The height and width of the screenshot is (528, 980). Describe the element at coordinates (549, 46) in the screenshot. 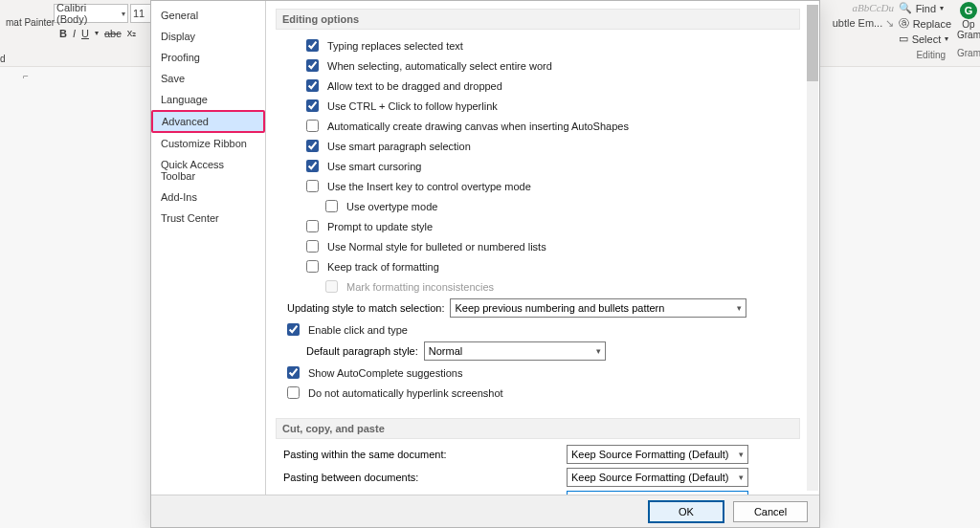

I see `option-typing-replaces-selected-text: Typing replaces selected text` at that location.